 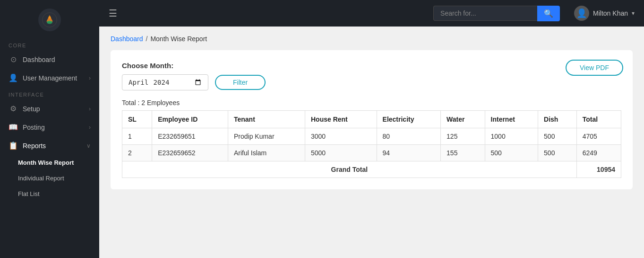 What do you see at coordinates (266, 136) in the screenshot?
I see `cell-tenant: Prodip Kumar` at bounding box center [266, 136].